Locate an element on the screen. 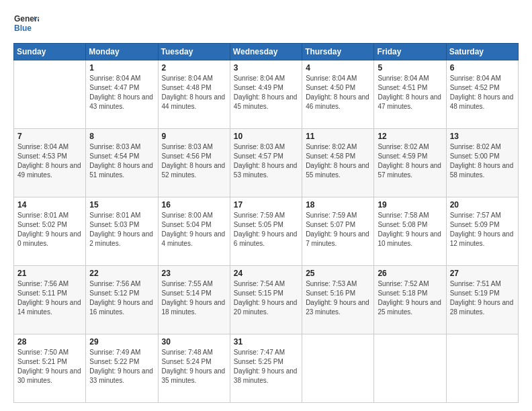  cell-info: Sunrise: 7:56 AMSunset: 5:12 PMDaylight:… is located at coordinates (122, 298).